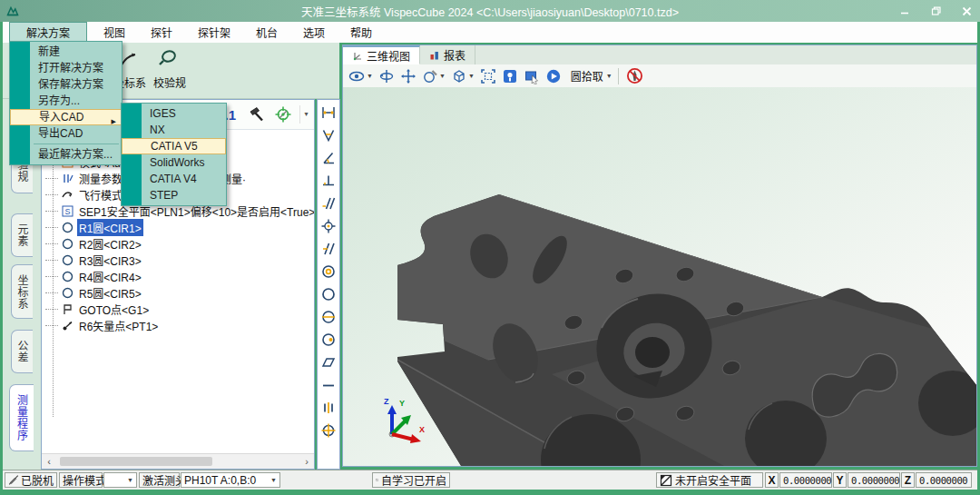  Describe the element at coordinates (120, 480) in the screenshot. I see `operation-mode-select: ▼` at that location.